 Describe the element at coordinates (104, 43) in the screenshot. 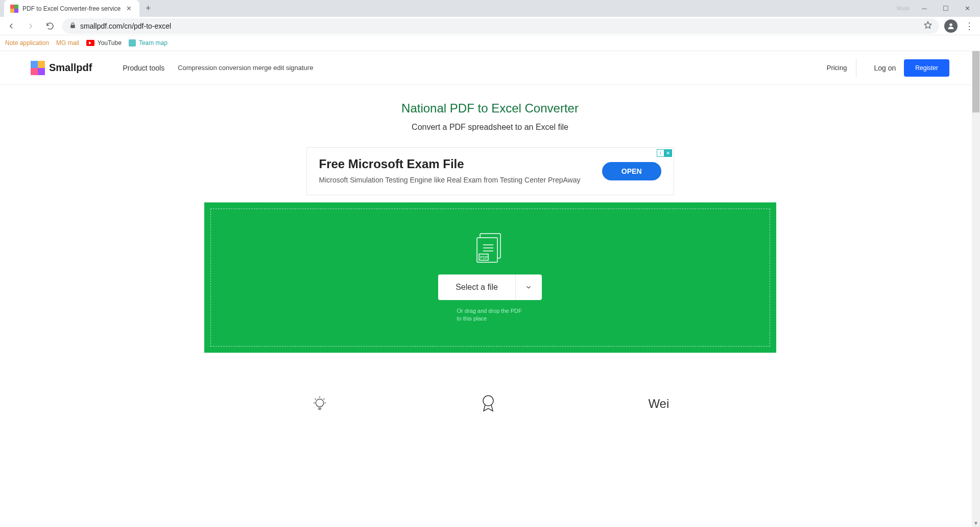

I see `bookmark-youtube: YouTube` at that location.